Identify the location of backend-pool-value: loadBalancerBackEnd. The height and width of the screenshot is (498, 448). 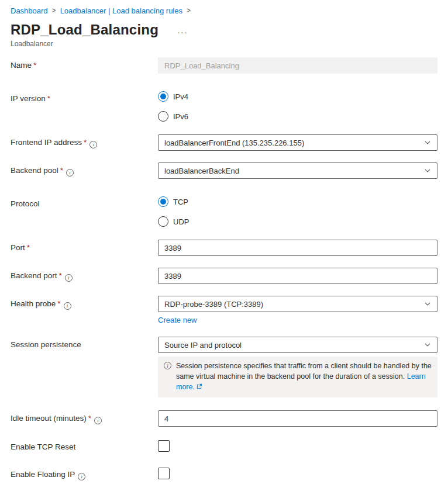
(202, 171).